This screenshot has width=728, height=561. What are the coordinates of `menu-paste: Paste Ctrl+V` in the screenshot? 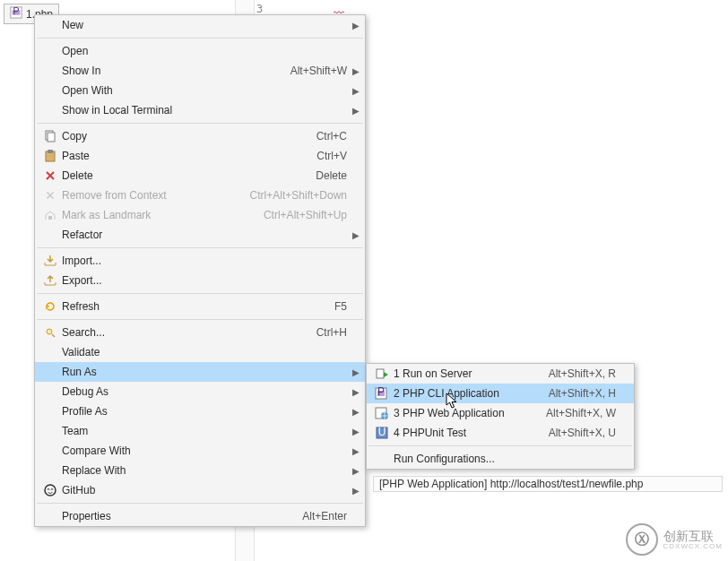 It's located at (200, 156).